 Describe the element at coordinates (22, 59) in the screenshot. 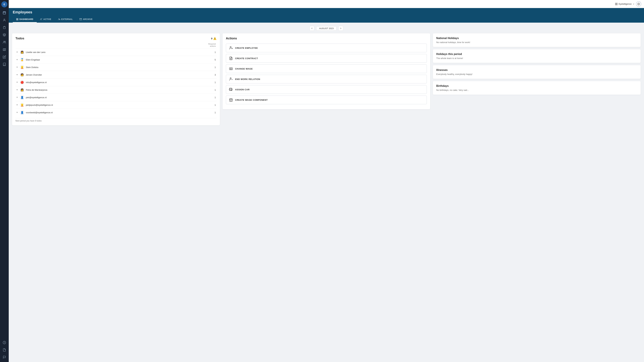

I see `avatar: 🥇` at that location.